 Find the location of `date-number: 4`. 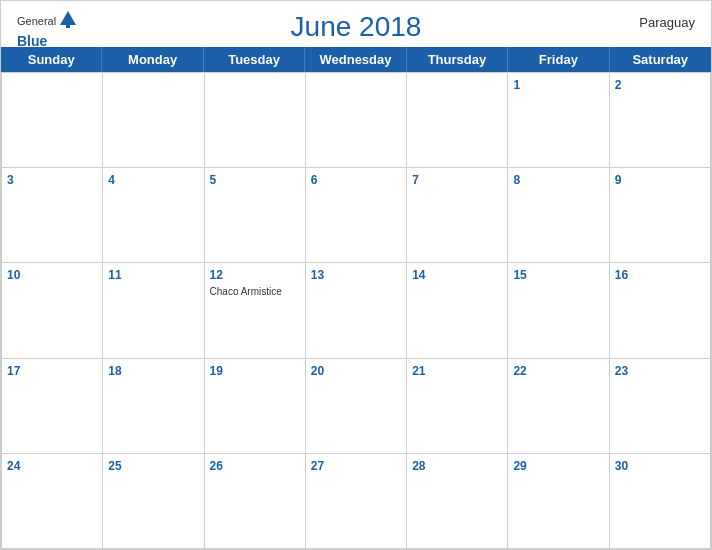

date-number: 4 is located at coordinates (153, 180).